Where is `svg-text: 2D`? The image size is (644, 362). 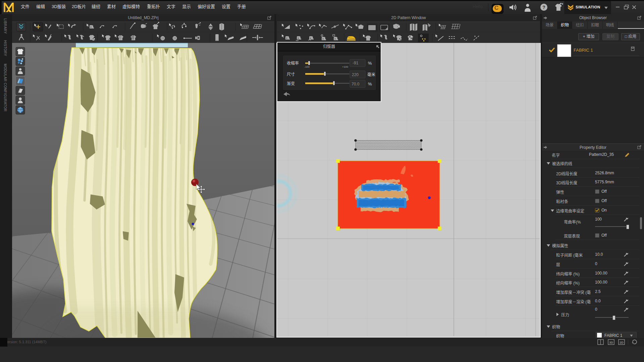
svg-text: 2D is located at coordinates (622, 343).